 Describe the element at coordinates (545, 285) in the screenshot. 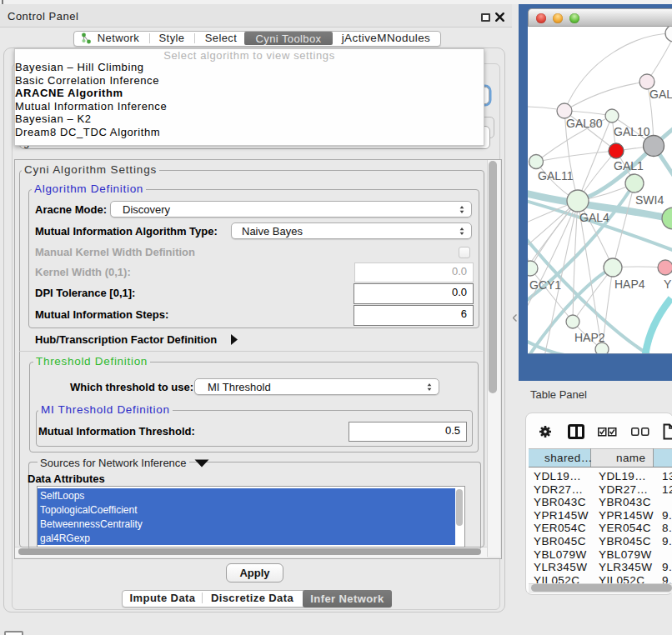

I see `svg-text: GCY1` at that location.